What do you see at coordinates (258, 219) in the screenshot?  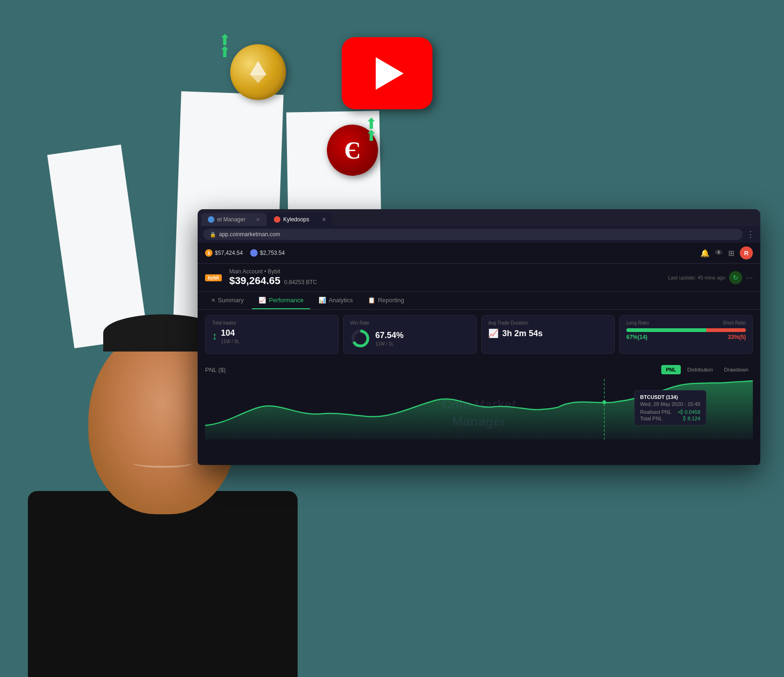 I see `tab-close-1: ✕` at bounding box center [258, 219].